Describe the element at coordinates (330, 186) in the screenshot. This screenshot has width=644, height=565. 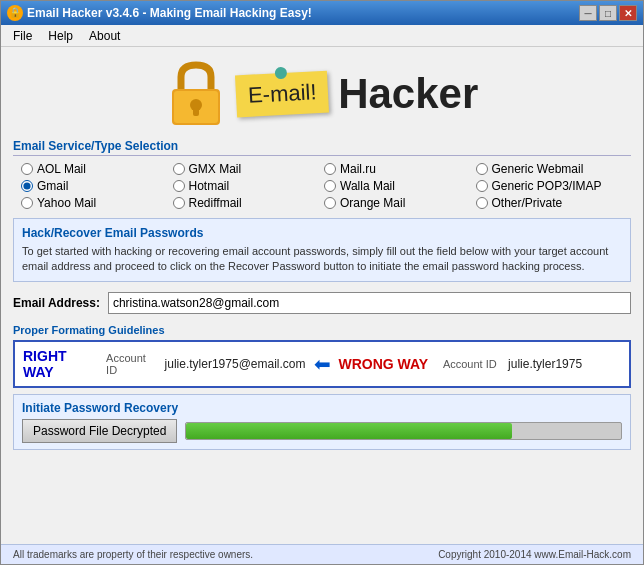
I see `radio-walla-input` at that location.